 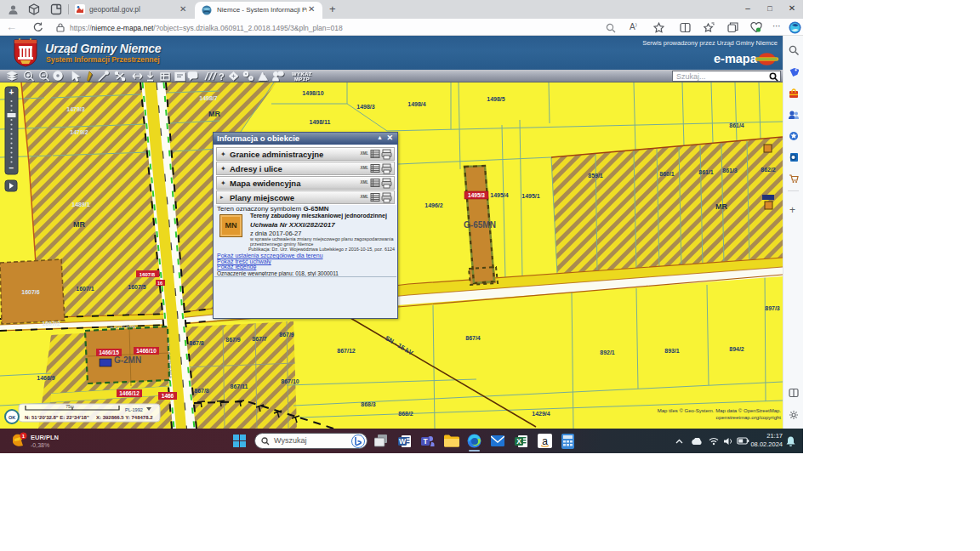 I want to click on svg-text: 1466/9, so click(x=46, y=378).